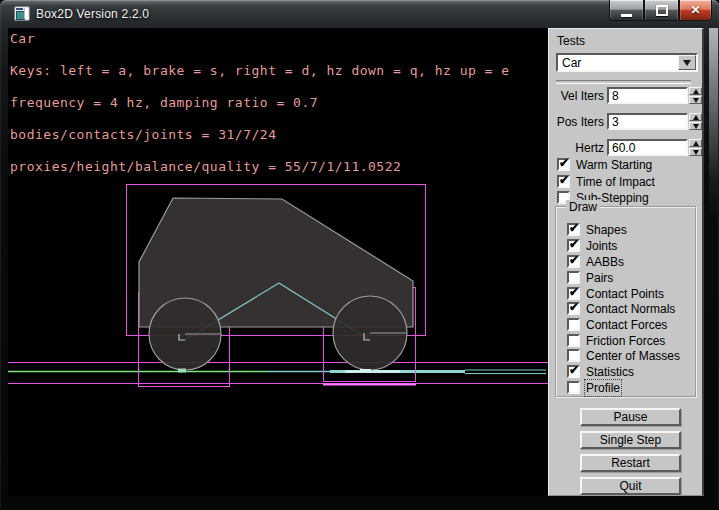 This screenshot has width=719, height=510. What do you see at coordinates (630, 440) in the screenshot?
I see `single-step-button-label: Single Step` at bounding box center [630, 440].